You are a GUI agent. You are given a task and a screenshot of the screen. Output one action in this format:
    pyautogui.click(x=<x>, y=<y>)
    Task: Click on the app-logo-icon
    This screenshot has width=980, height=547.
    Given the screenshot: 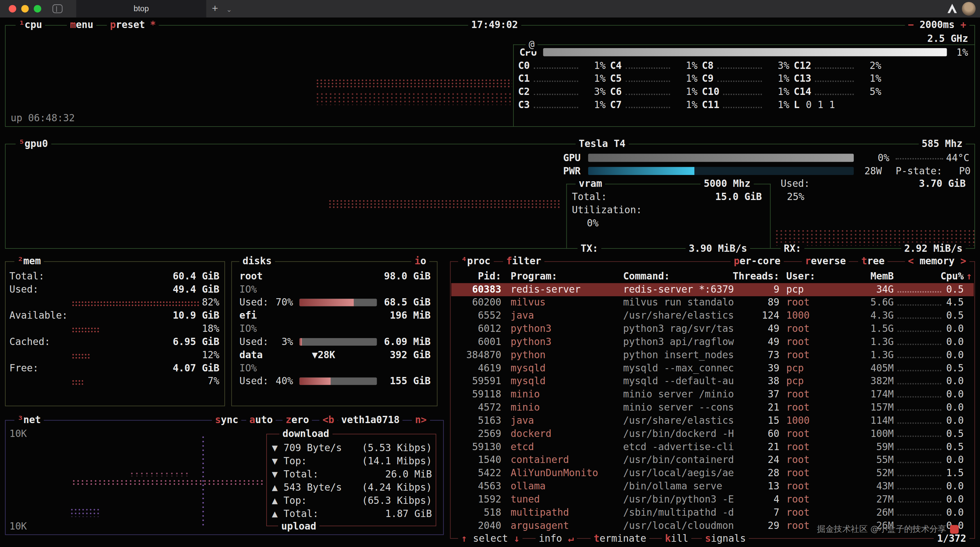 What is the action you would take?
    pyautogui.click(x=952, y=8)
    